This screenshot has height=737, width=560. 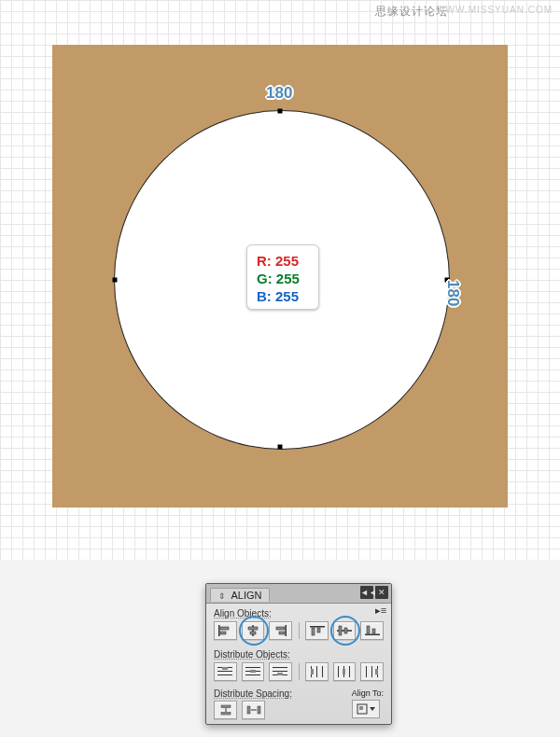 I want to click on distribute-objects-label: Distribute Objects:, so click(x=299, y=655).